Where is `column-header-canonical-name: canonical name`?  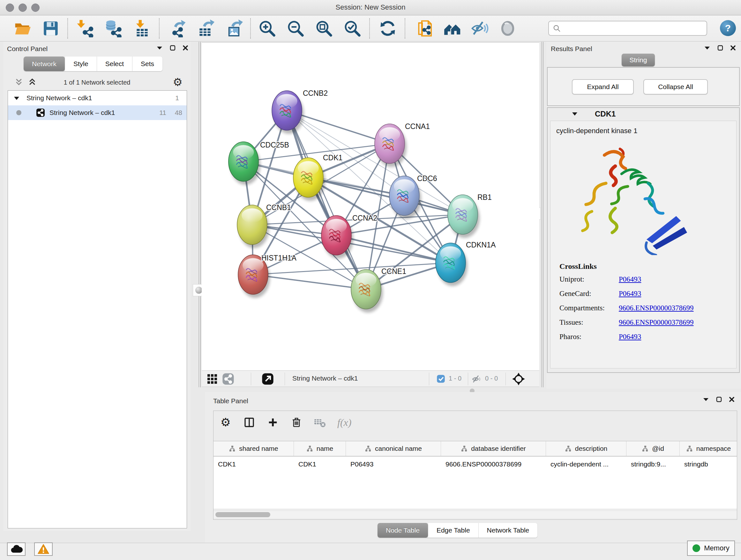 column-header-canonical-name: canonical name is located at coordinates (394, 448).